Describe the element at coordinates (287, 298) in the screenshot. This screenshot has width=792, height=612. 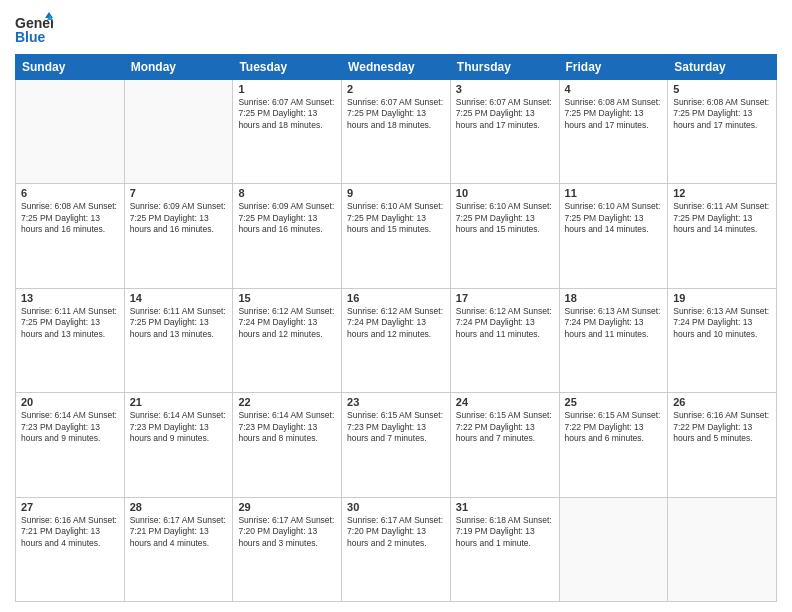
I see `day-number: 15` at that location.